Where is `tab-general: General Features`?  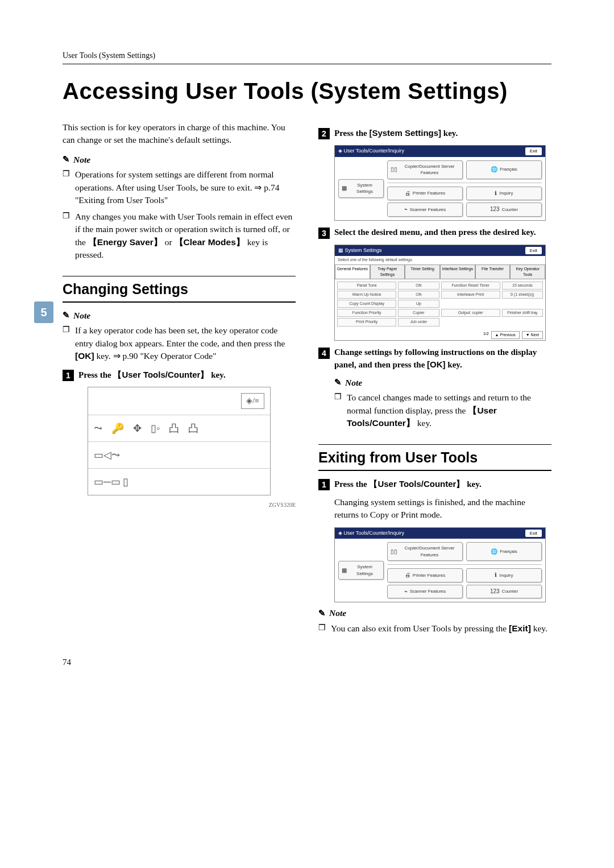 tab-general: General Features is located at coordinates (352, 272).